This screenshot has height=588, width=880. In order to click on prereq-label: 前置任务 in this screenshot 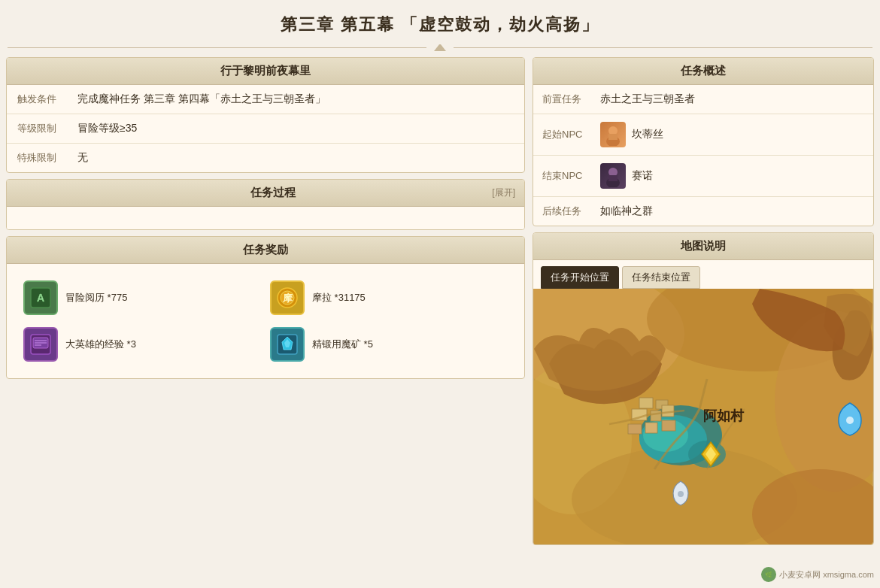, I will do `click(563, 99)`.